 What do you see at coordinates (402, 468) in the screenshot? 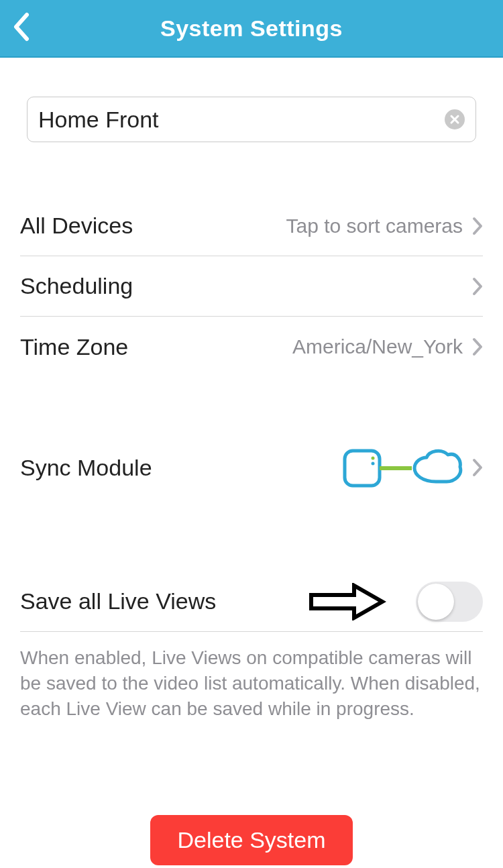
I see `sync-module-status-icon` at bounding box center [402, 468].